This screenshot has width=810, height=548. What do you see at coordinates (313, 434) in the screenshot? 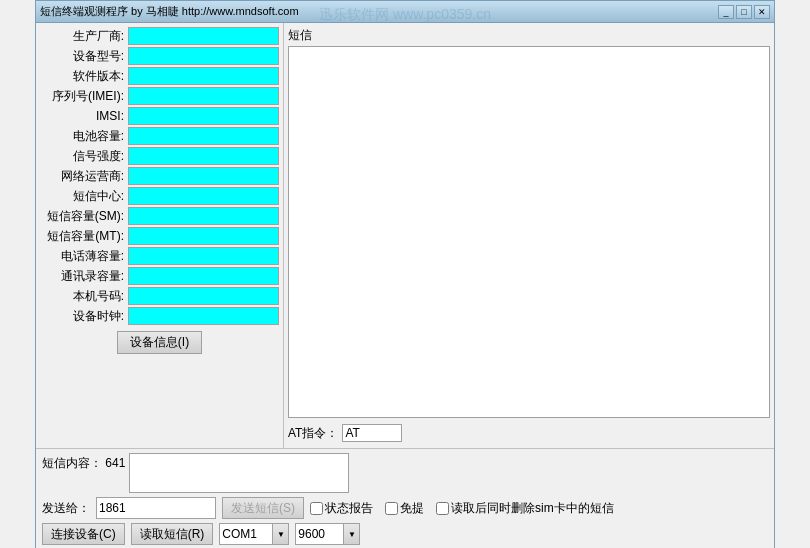
I see `at-label: AT指令：` at bounding box center [313, 434].